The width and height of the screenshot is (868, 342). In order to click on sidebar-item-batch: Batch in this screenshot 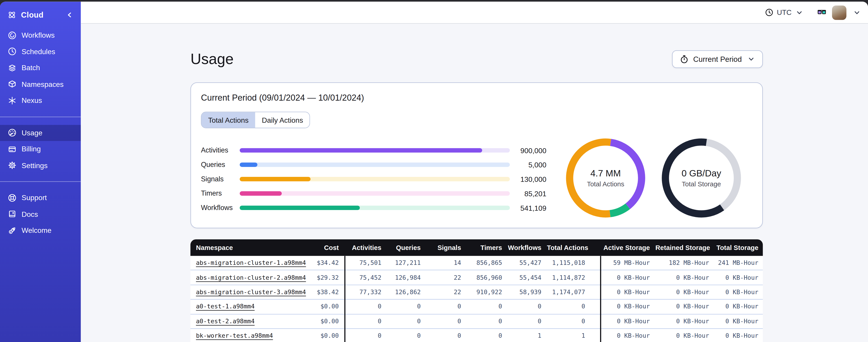, I will do `click(40, 68)`.